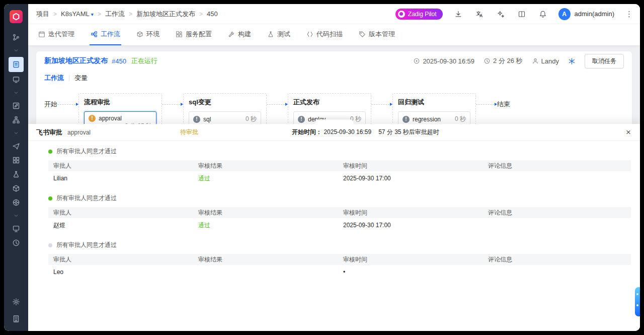 The height and width of the screenshot is (335, 644). I want to click on pilot-logo-icon, so click(401, 14).